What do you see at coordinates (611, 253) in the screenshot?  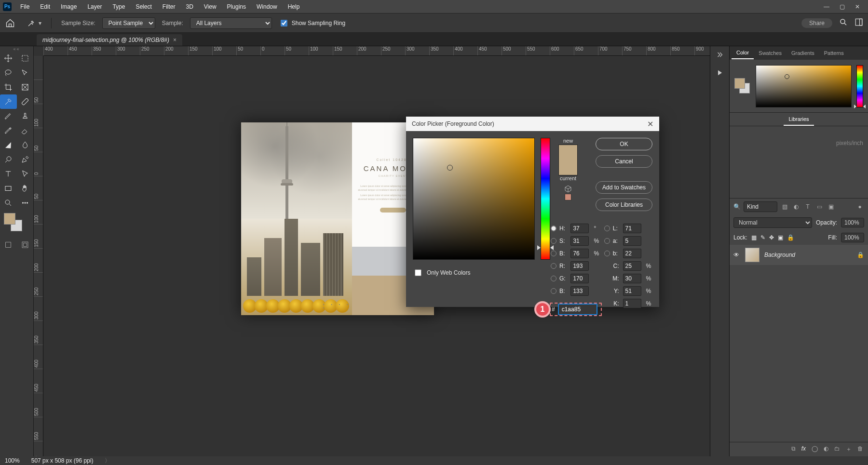 I see `lab-b-field: b:` at bounding box center [611, 253].